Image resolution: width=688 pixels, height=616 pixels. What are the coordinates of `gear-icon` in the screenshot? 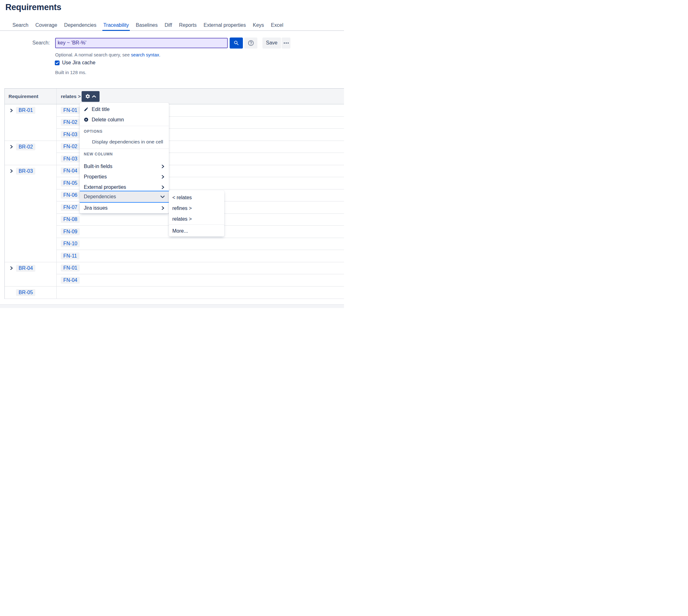 It's located at (88, 96).